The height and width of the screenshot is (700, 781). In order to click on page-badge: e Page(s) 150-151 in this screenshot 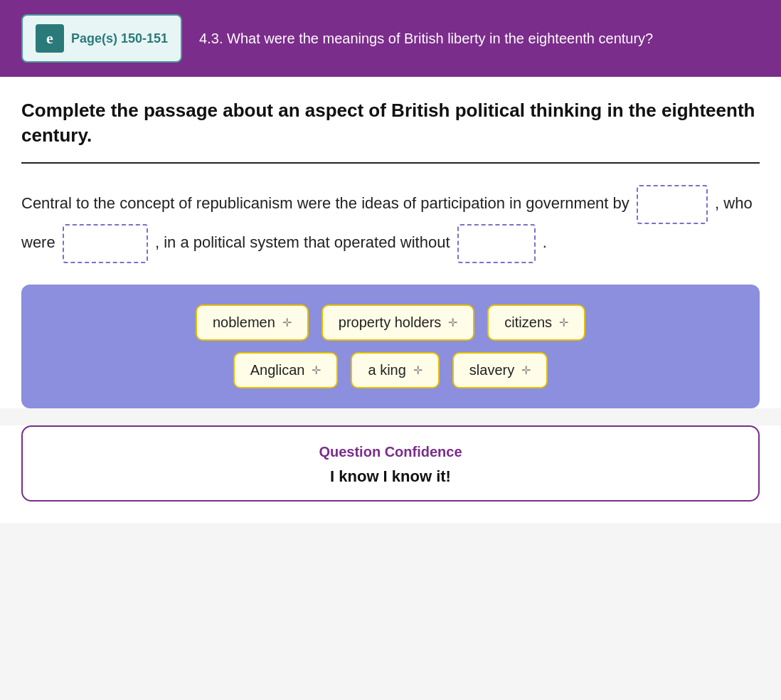, I will do `click(102, 38)`.